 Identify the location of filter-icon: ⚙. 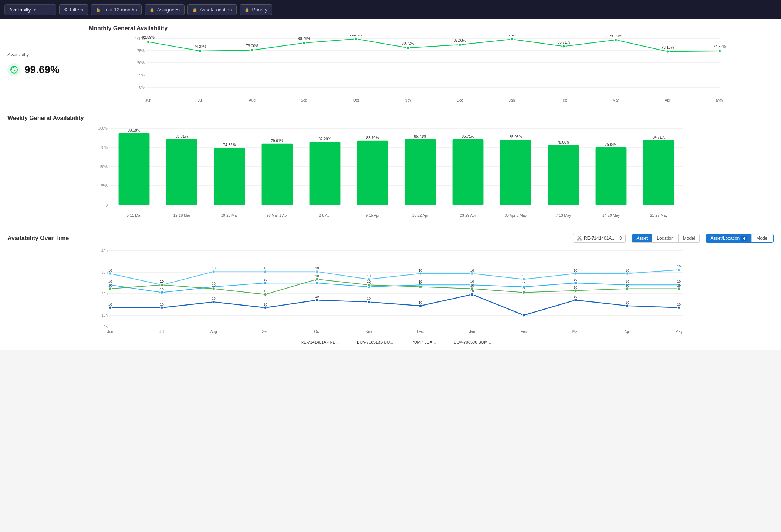
(66, 10).